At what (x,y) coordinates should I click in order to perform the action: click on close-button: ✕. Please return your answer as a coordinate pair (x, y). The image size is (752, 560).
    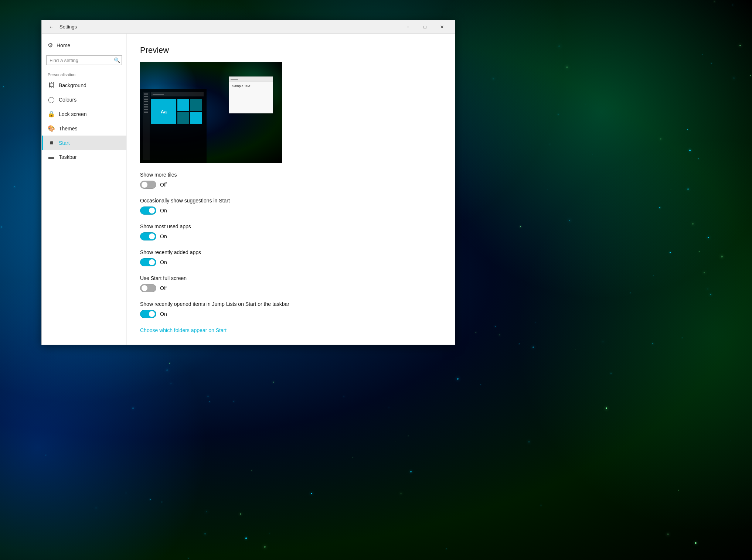
    Looking at the image, I should click on (442, 27).